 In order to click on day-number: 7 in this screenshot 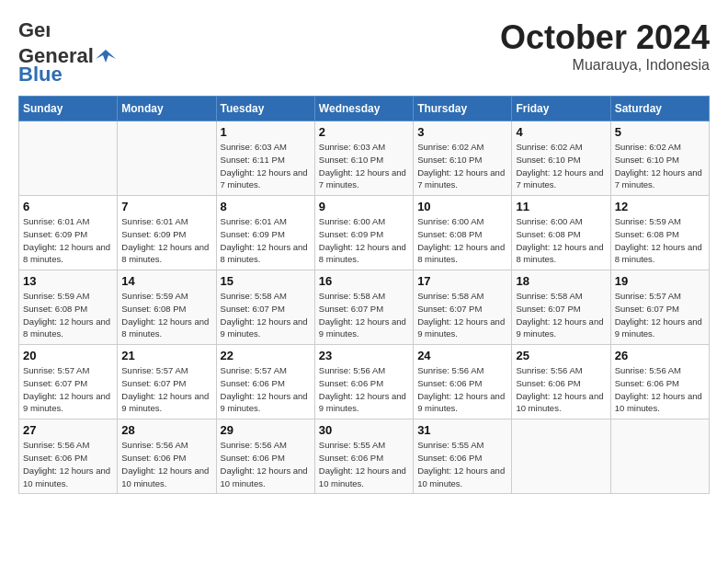, I will do `click(166, 206)`.